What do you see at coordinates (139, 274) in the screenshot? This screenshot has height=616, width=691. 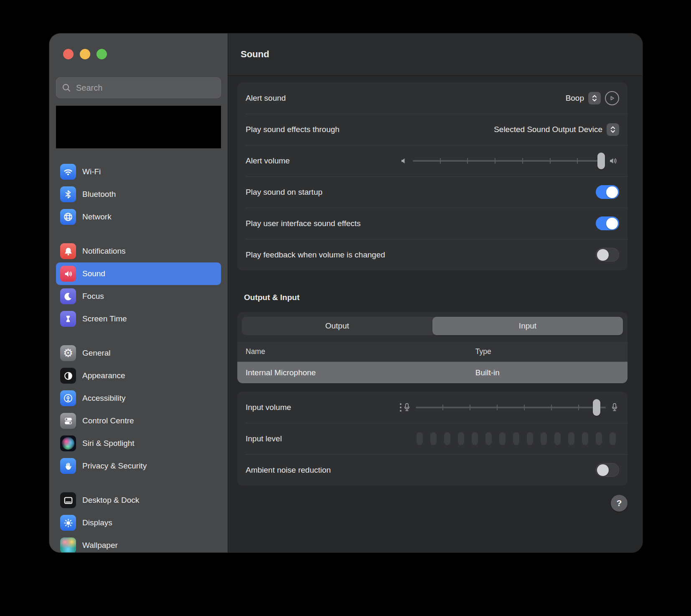 I see `sidebar-item-sound: Sound` at bounding box center [139, 274].